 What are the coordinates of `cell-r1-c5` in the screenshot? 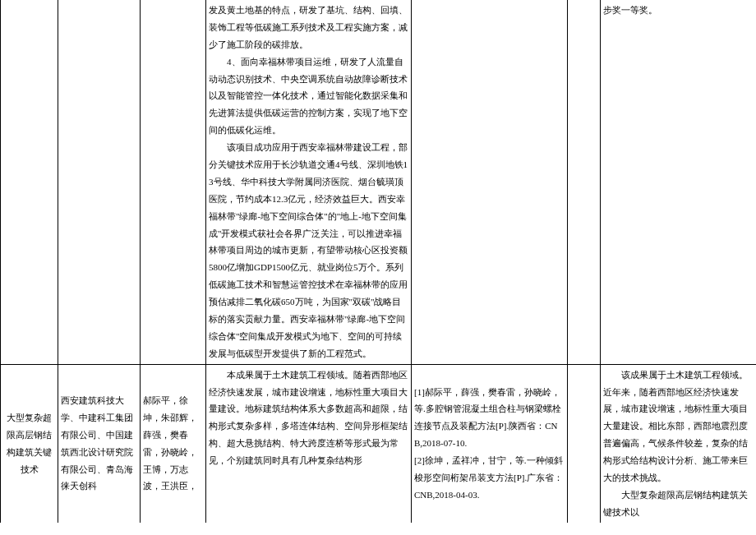 It's located at (490, 182).